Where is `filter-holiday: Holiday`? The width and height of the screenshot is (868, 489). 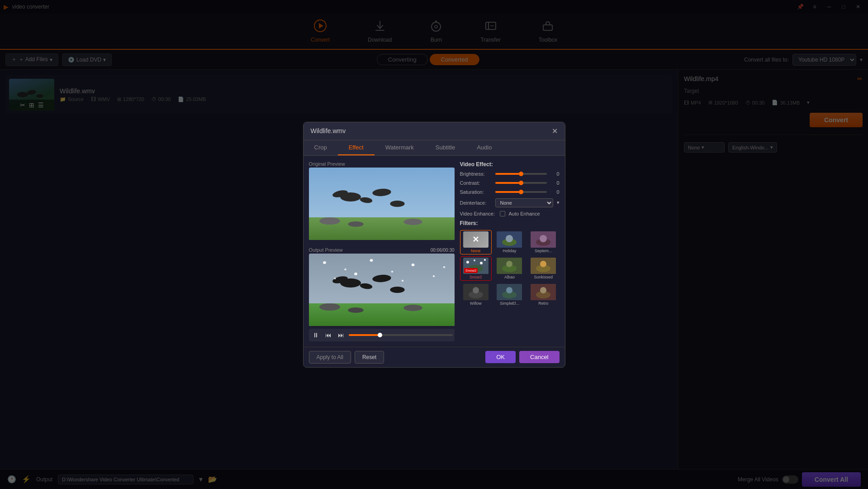
filter-holiday: Holiday is located at coordinates (509, 242).